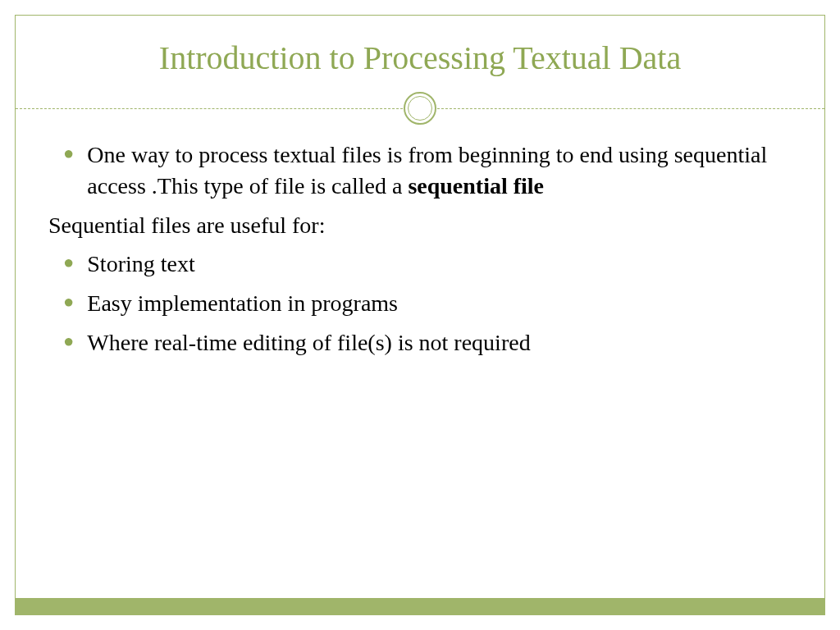  I want to click on bullet-item: ● Easy implementation in programs, so click(420, 304).